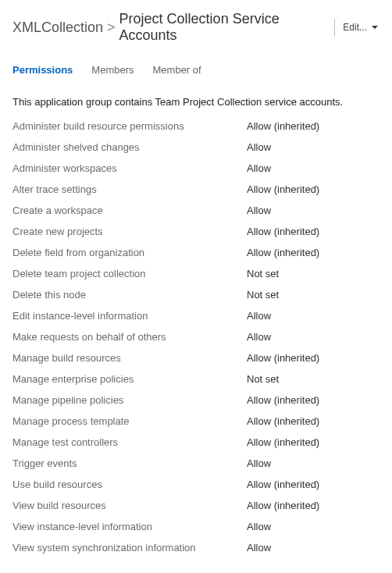  What do you see at coordinates (130, 548) in the screenshot?
I see `permission-name: View system synchronization information` at bounding box center [130, 548].